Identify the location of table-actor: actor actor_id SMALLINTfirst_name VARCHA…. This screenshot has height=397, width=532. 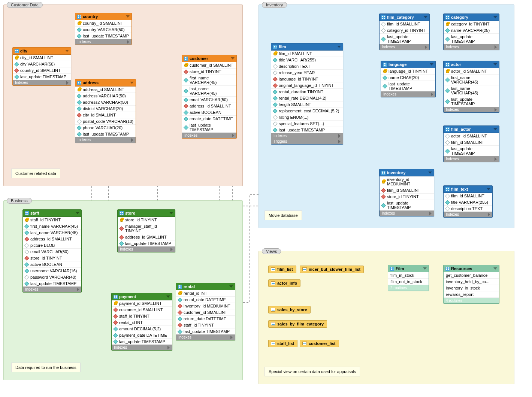
(471, 87).